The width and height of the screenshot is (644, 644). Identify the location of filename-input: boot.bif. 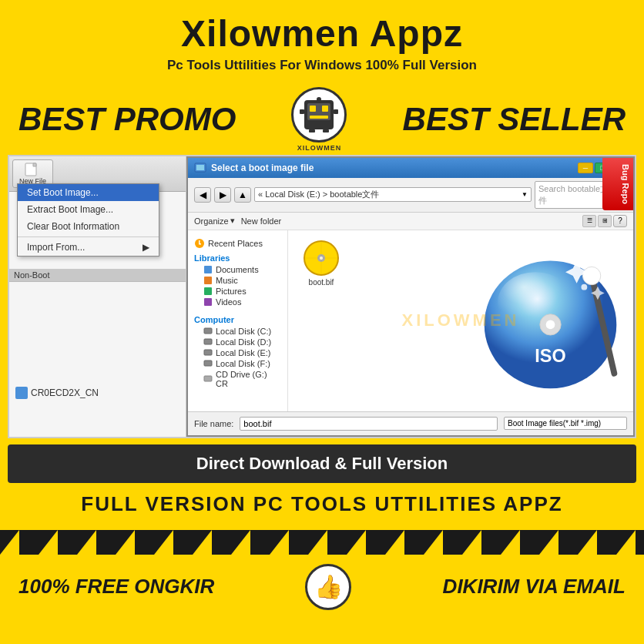
(368, 424).